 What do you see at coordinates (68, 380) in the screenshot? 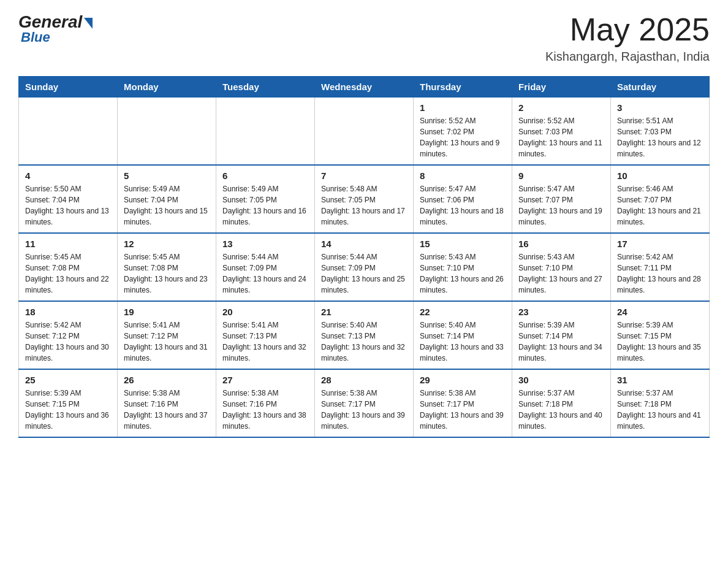
I see `day-number: 25` at bounding box center [68, 380].